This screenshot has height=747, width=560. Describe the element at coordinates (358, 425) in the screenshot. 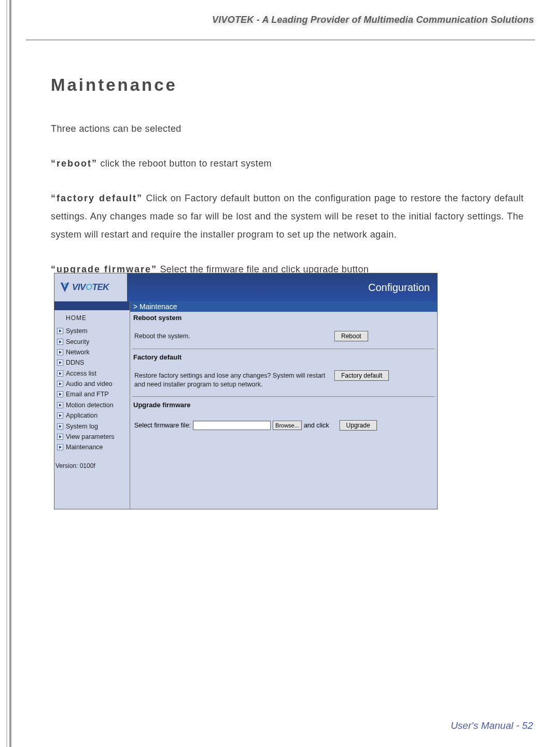

I see `upgrade-button: Upgrade` at that location.